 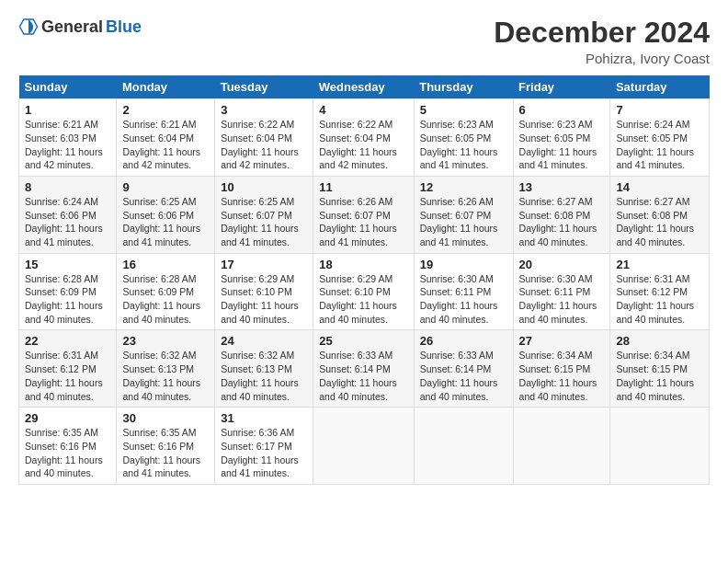 What do you see at coordinates (364, 138) in the screenshot?
I see `week-row-1: 1 Sunrise: 6:21 AM Sunset: 6:03 PM Dayli…` at bounding box center [364, 138].